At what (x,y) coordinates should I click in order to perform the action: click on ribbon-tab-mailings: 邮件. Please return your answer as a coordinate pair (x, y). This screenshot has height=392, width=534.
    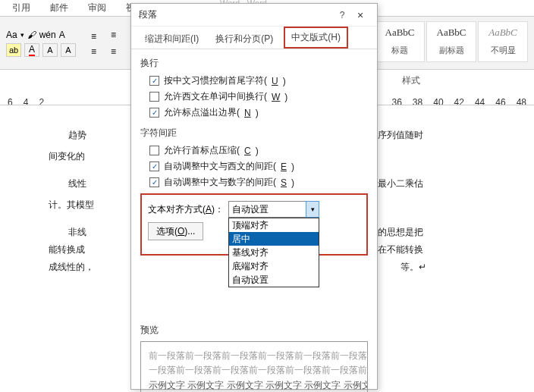
    Looking at the image, I should click on (59, 8).